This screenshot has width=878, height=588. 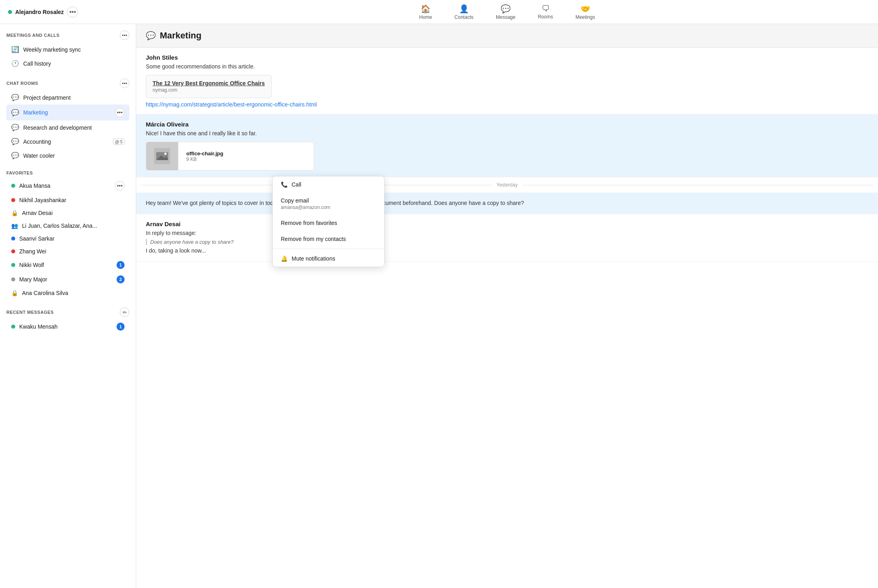 I want to click on call-icon: 📞, so click(x=284, y=185).